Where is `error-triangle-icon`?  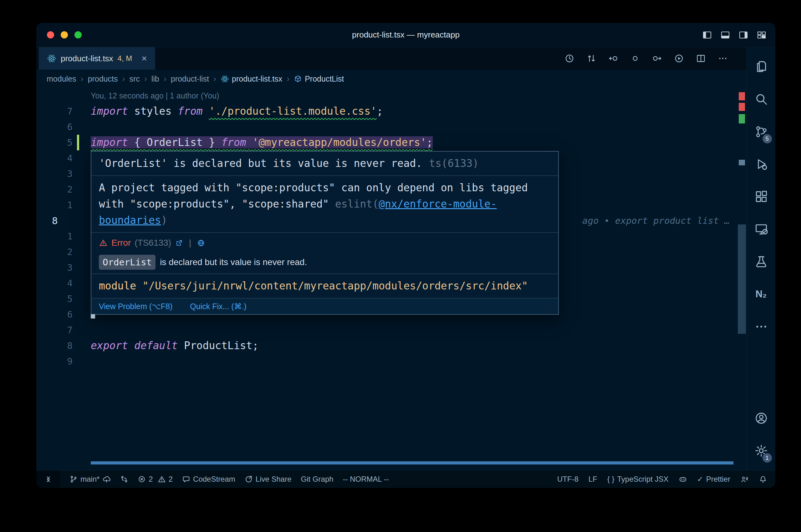 error-triangle-icon is located at coordinates (103, 243).